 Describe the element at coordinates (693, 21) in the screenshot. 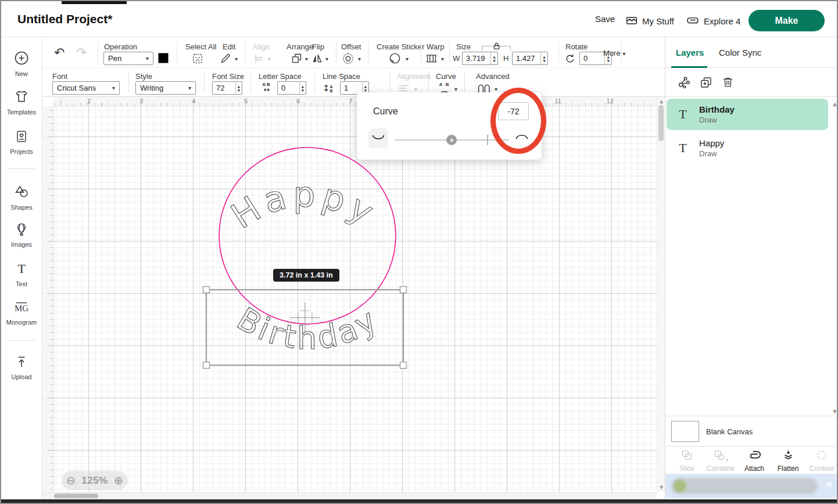

I see `cutting-machine-icon` at that location.